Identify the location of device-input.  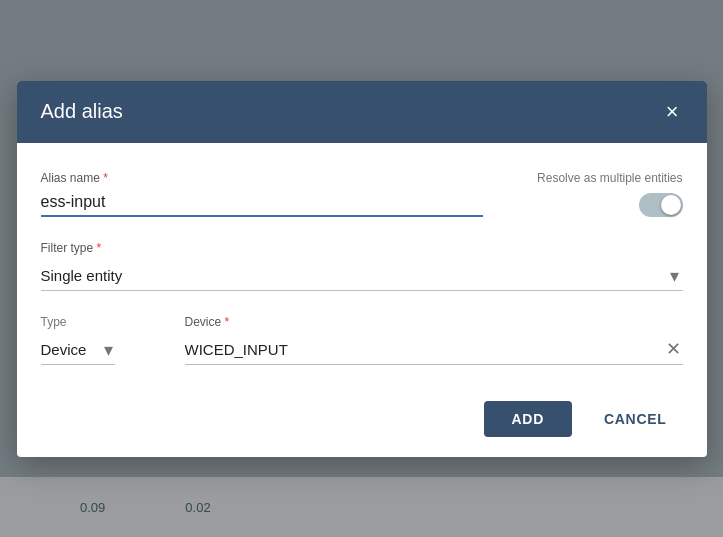
(434, 350).